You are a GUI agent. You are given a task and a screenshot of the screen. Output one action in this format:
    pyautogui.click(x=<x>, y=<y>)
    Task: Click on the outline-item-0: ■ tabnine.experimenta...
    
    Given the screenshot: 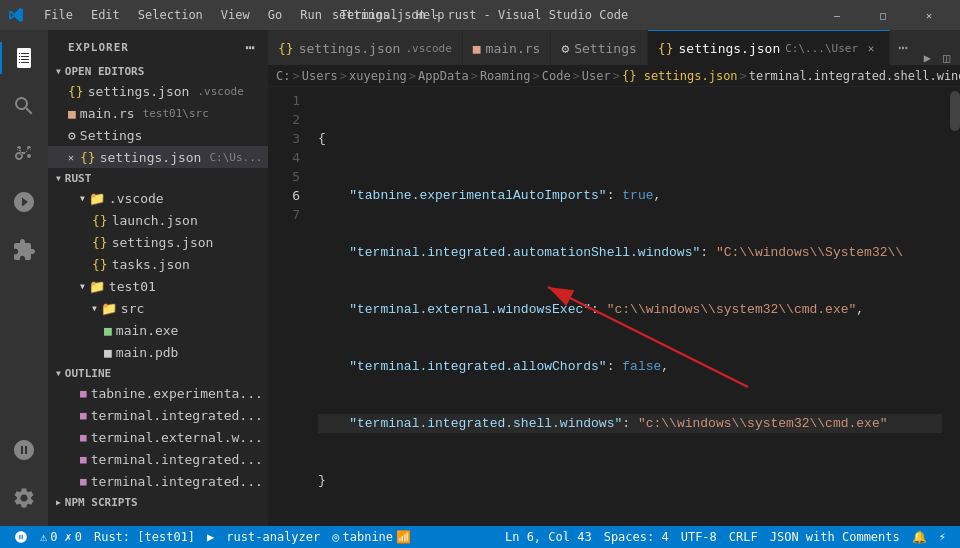 What is the action you would take?
    pyautogui.click(x=158, y=393)
    